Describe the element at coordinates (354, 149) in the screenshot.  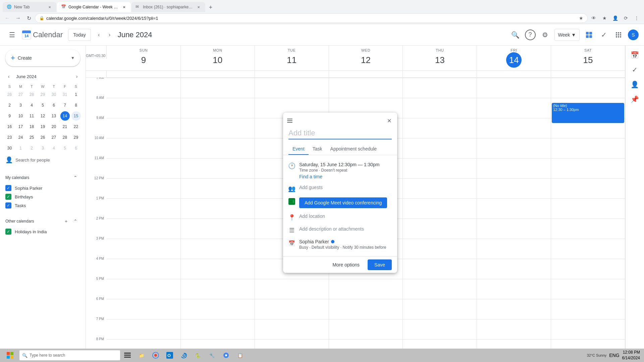
I see `popup-tab-appointment-schedule: Appointment schedule` at that location.